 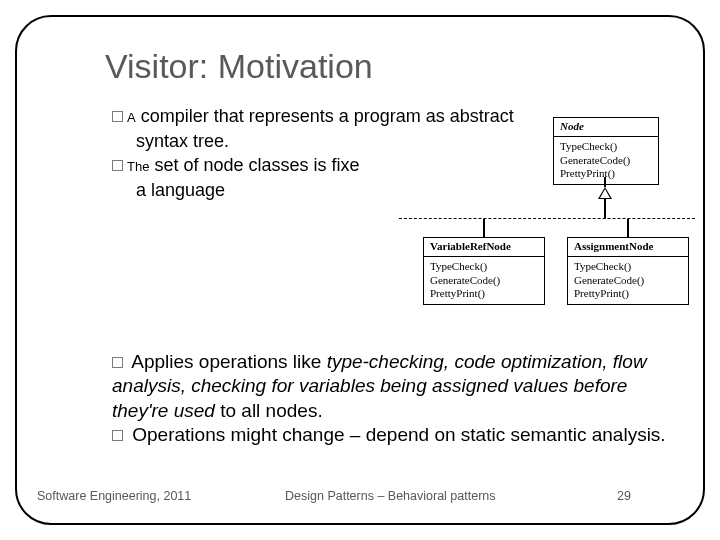 What do you see at coordinates (628, 248) in the screenshot?
I see `uml-class-name: AssignmentNode` at bounding box center [628, 248].